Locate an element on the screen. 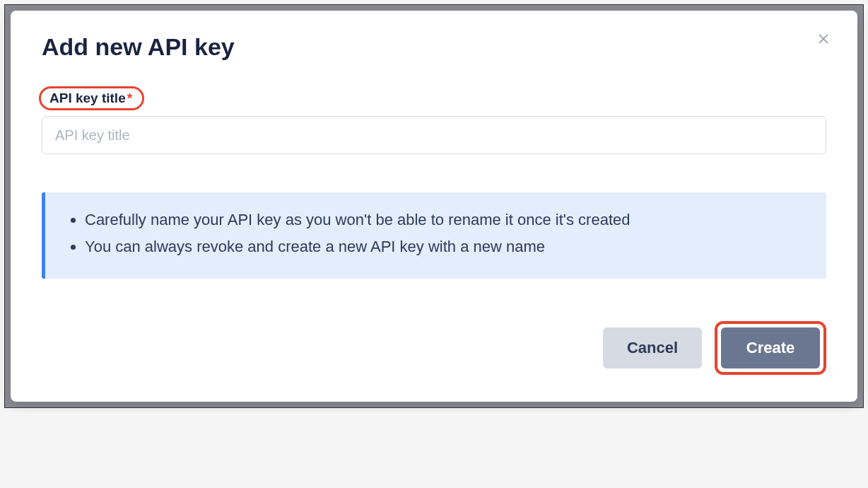 Image resolution: width=868 pixels, height=488 pixels. api-key-title-input is located at coordinates (434, 135).